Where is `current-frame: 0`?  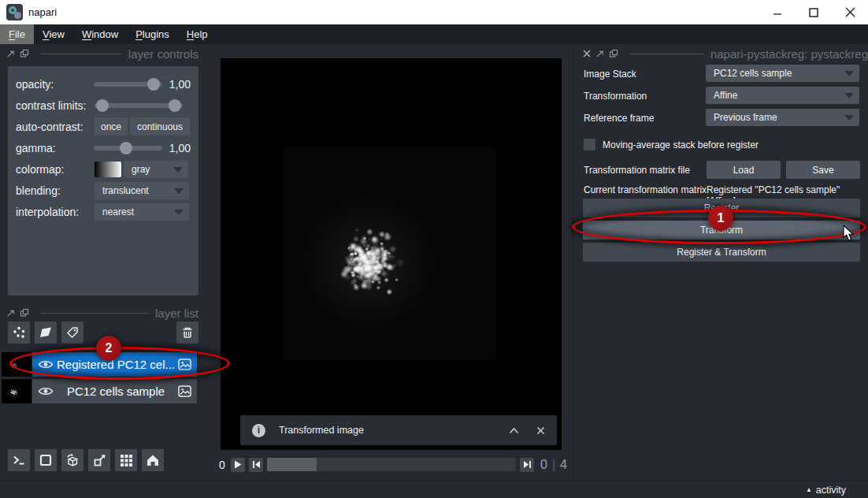 current-frame: 0 is located at coordinates (543, 465).